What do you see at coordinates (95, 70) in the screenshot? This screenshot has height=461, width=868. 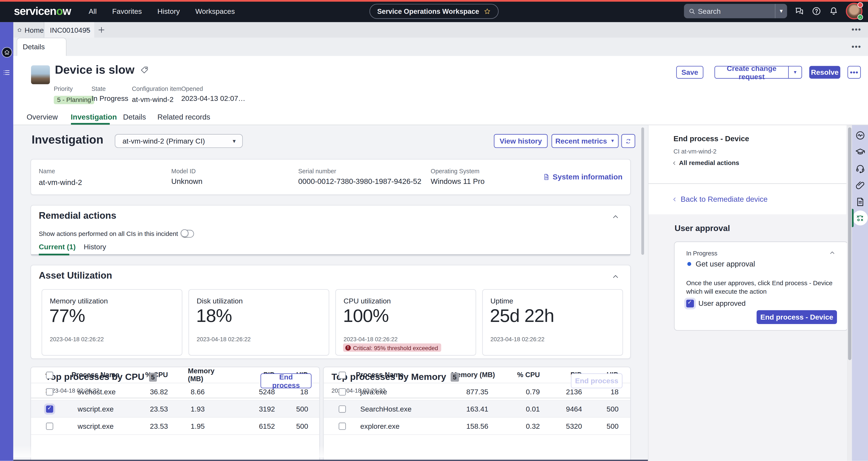 I see `record-title: Device is slow` at bounding box center [95, 70].